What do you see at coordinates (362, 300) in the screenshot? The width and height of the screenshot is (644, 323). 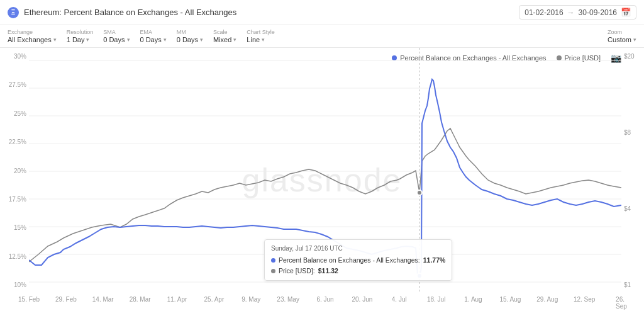 I see `x-axis-label: 20. Jun` at bounding box center [362, 300].